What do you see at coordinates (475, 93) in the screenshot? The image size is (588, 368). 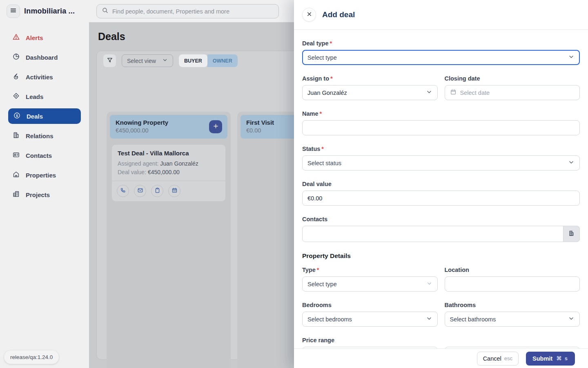 I see `closing-date-placeholder: Select date` at bounding box center [475, 93].